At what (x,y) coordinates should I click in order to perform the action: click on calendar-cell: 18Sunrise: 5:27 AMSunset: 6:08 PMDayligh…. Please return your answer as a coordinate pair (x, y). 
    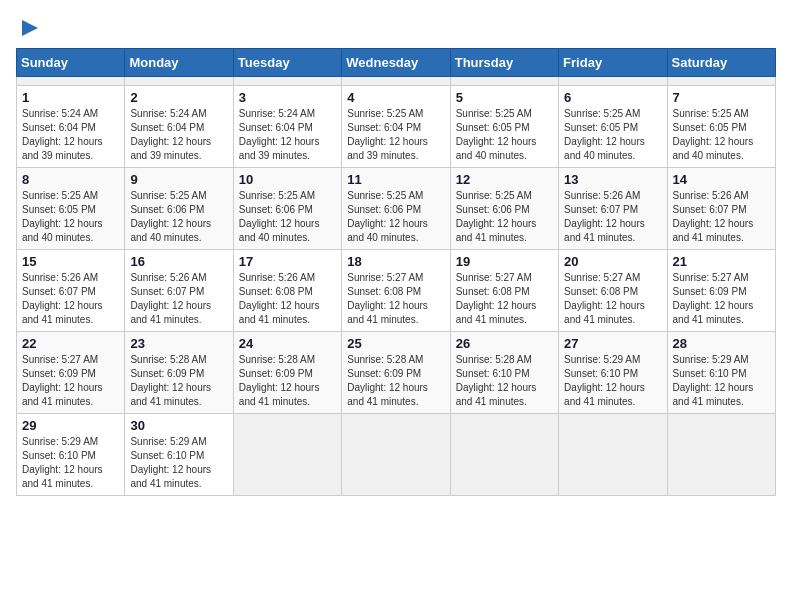
    Looking at the image, I should click on (396, 291).